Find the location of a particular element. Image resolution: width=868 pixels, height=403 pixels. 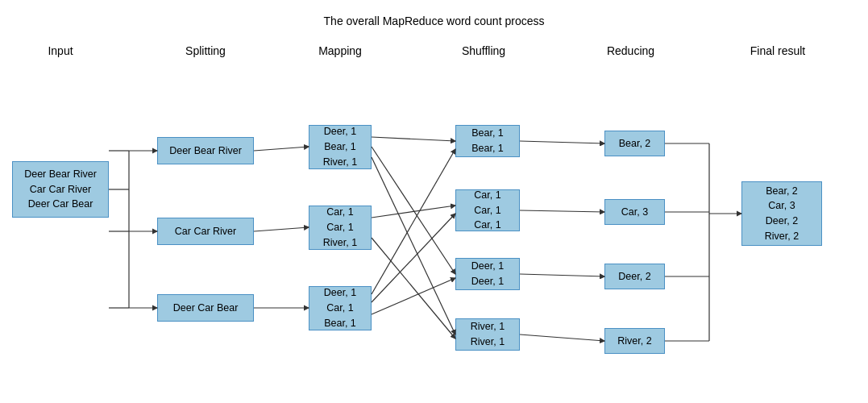

box-map1: Deer, 1 Bear, 1 River, 1 is located at coordinates (340, 147).